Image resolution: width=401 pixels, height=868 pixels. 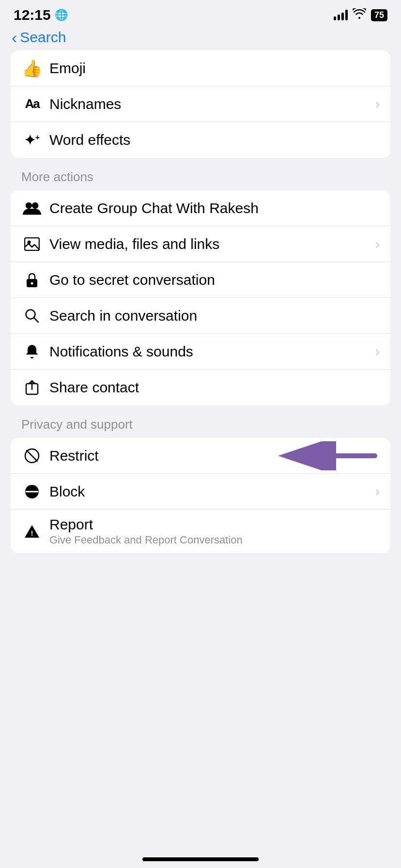 I want to click on people-icon, so click(x=32, y=208).